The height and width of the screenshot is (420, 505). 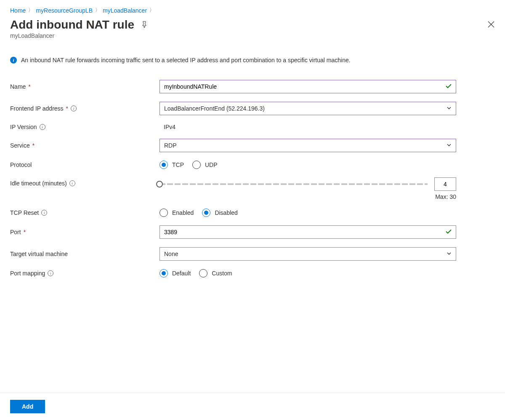 I want to click on page-title: Add inbound NAT rule, so click(x=72, y=25).